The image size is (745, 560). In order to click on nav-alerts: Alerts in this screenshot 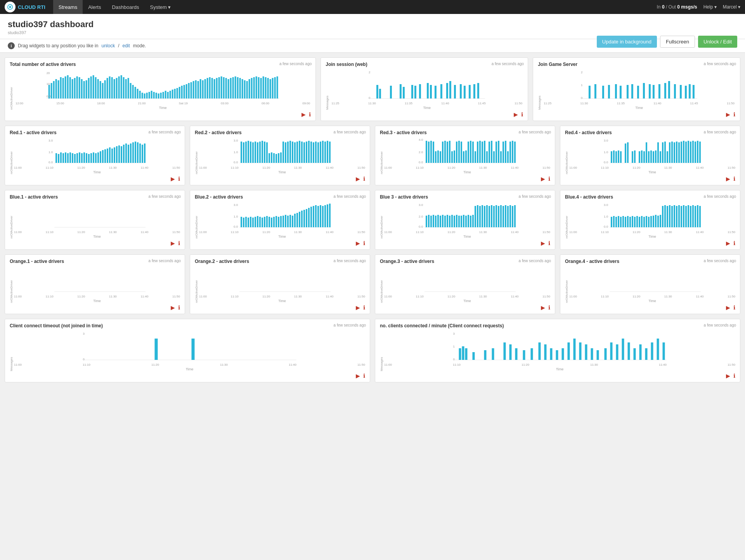, I will do `click(95, 7)`.